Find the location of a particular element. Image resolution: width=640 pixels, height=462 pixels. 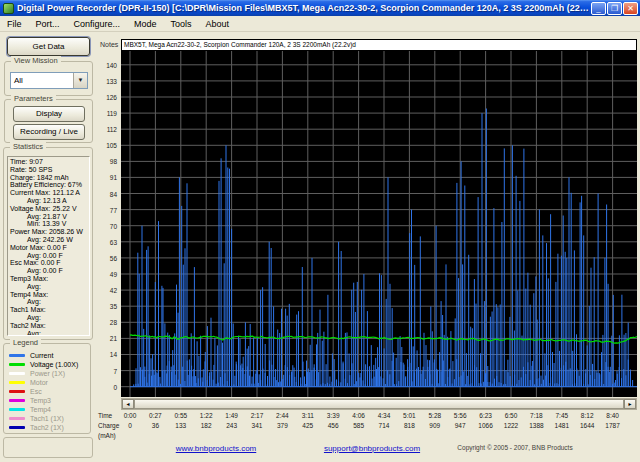

chevron-down-icon: ▼ is located at coordinates (80, 80).